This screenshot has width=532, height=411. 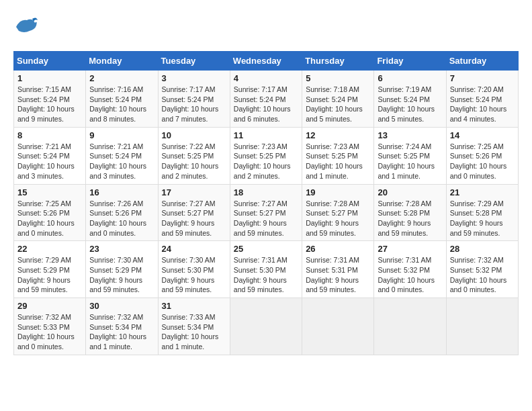 What do you see at coordinates (116, 89) in the screenshot?
I see `sunrise-label: Sunrise: 7:16 AM` at bounding box center [116, 89].